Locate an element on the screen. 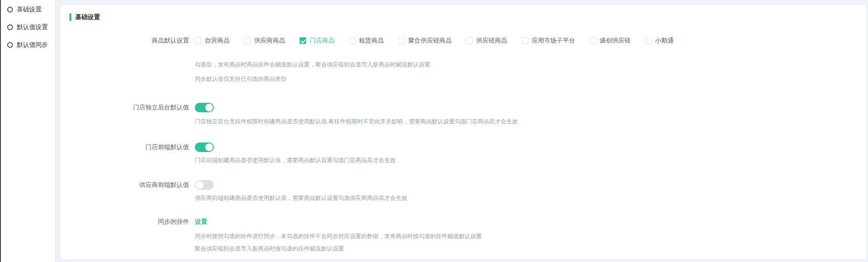 The height and width of the screenshot is (262, 868). checkbox-label: 租赁商品 is located at coordinates (371, 41).